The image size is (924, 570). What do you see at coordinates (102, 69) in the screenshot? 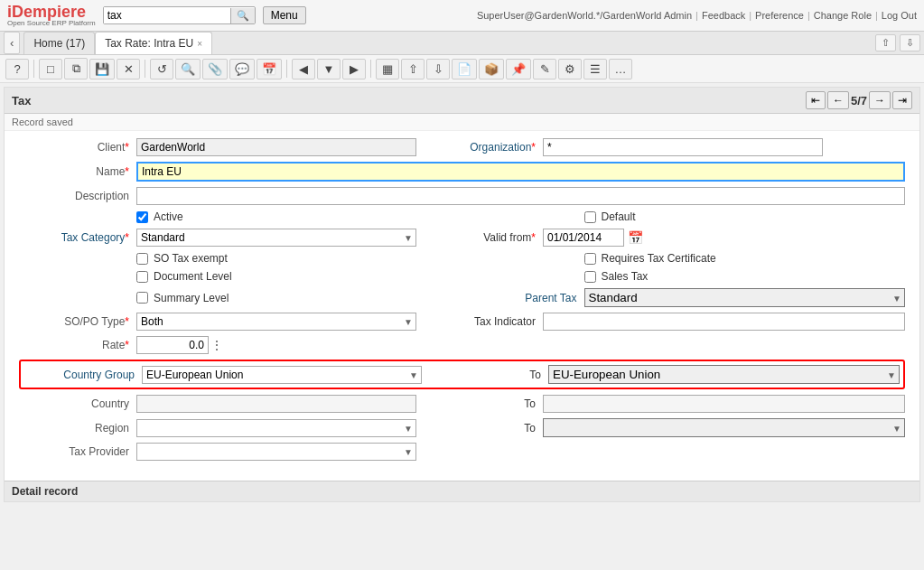
I see `tb-save-button: 💾` at bounding box center [102, 69].